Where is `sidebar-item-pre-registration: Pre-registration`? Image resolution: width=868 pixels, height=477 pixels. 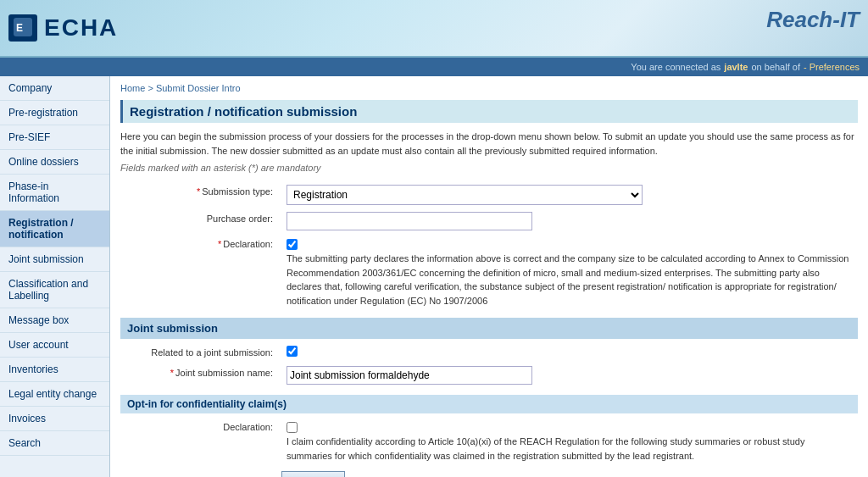
sidebar-item-pre-registration: Pre-registration is located at coordinates (54, 114).